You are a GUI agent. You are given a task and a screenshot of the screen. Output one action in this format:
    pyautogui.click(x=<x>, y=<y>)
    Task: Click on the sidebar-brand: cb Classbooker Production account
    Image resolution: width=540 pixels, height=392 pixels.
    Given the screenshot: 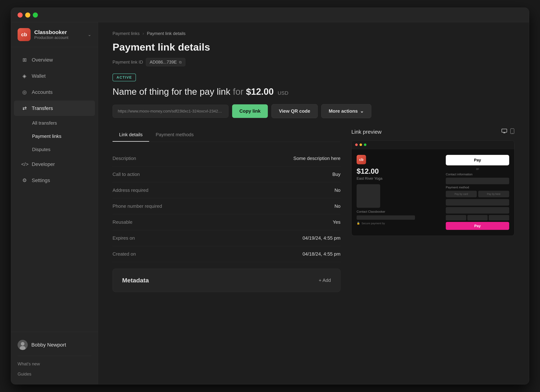 What is the action you would take?
    pyautogui.click(x=43, y=35)
    